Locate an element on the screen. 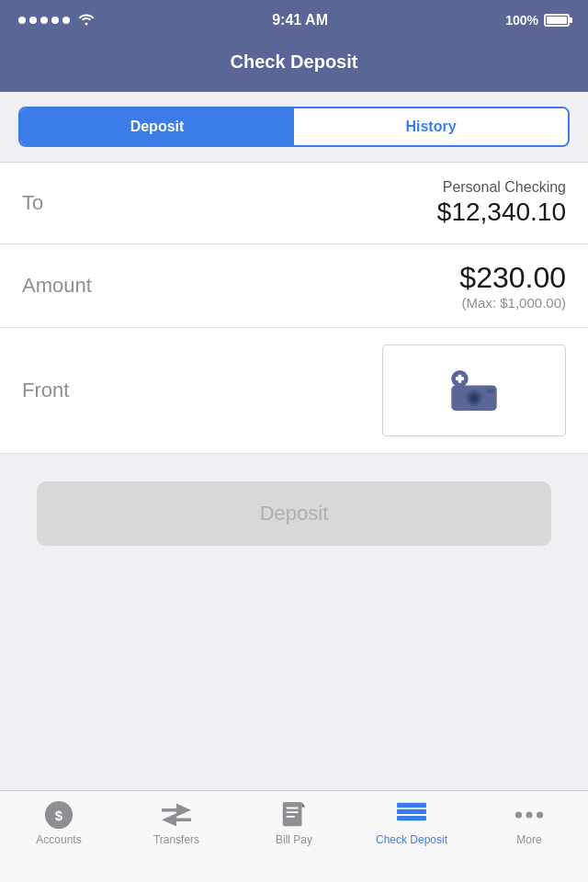 This screenshot has width=588, height=882. tab-accounts: $ Accounts is located at coordinates (59, 823).